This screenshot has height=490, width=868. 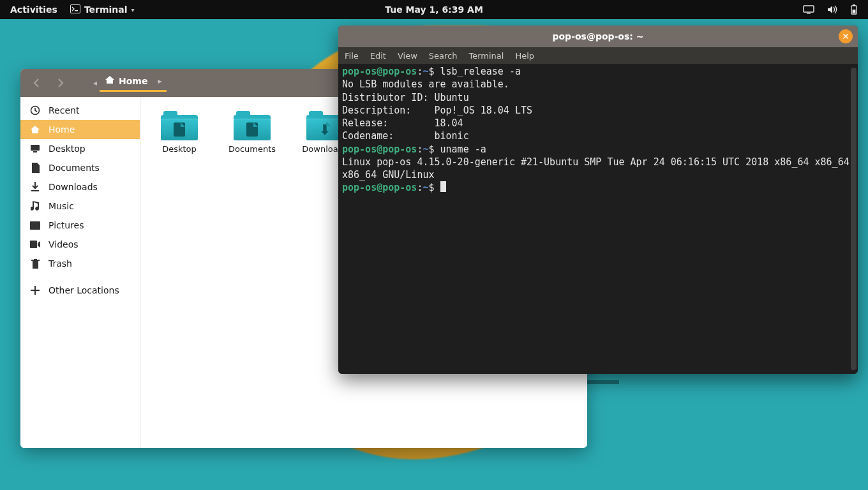 What do you see at coordinates (179, 133) in the screenshot?
I see `folder-desktop: Desktop` at bounding box center [179, 133].